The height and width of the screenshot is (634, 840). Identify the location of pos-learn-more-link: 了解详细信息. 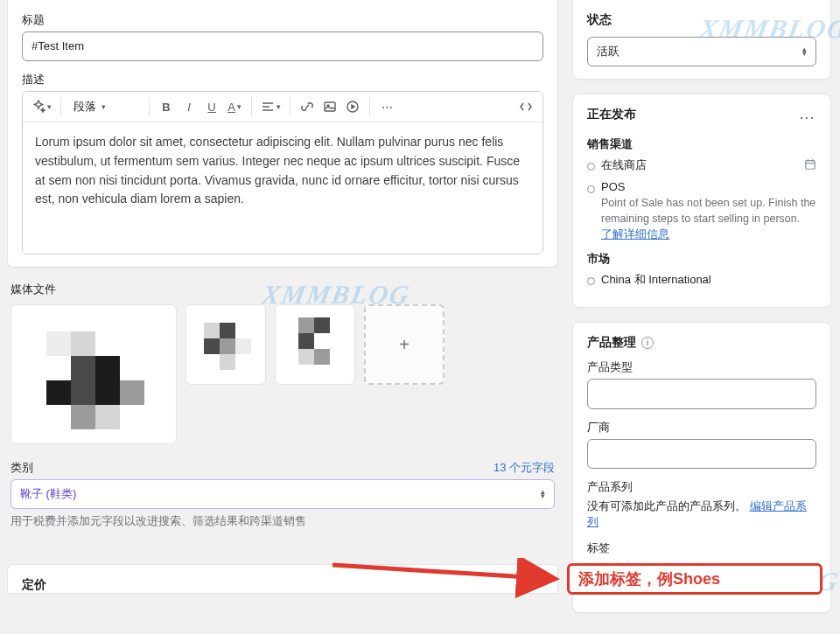
(635, 234).